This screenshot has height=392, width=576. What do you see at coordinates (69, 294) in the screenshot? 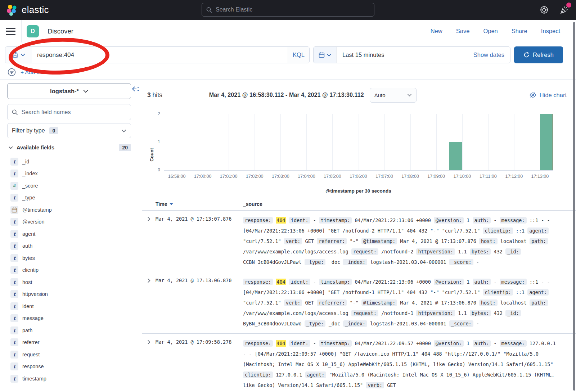
I see `field-item-httpversion: thttpversion` at bounding box center [69, 294].